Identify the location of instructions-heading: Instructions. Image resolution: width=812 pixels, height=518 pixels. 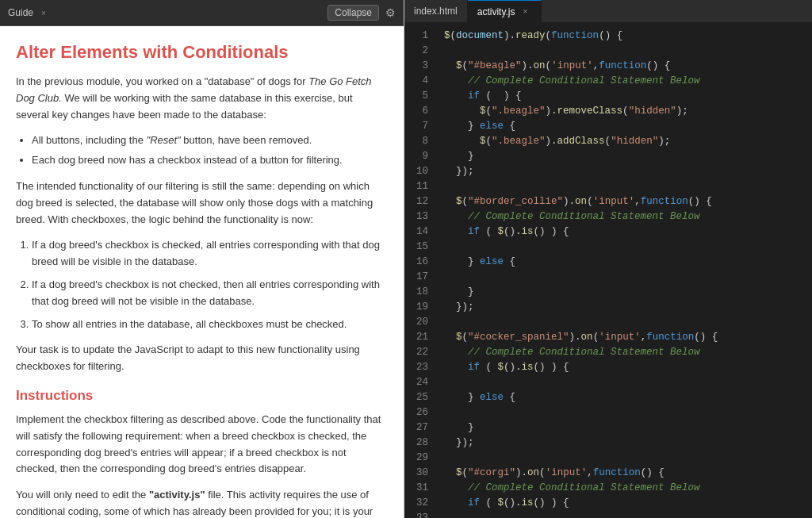
(201, 396).